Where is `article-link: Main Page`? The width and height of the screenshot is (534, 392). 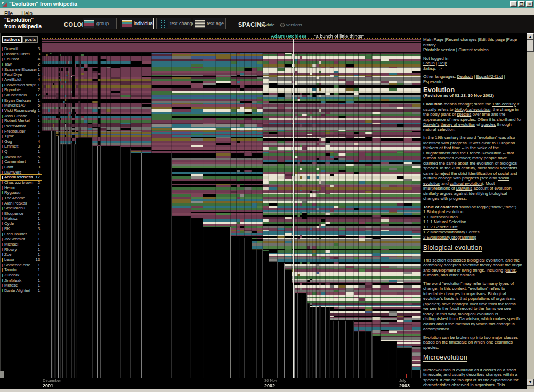 article-link: Main Page is located at coordinates (433, 39).